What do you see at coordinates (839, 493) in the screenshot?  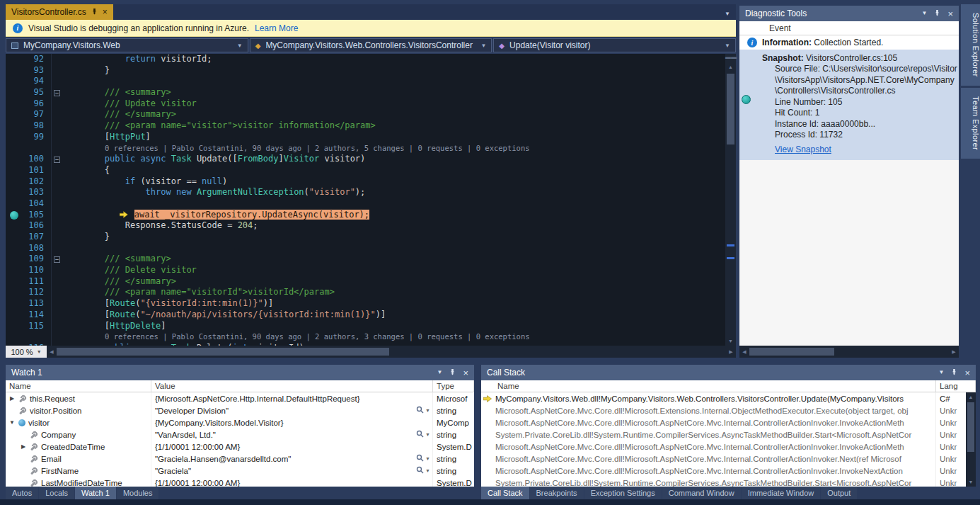 I see `bottom-tab-output: Output` at bounding box center [839, 493].